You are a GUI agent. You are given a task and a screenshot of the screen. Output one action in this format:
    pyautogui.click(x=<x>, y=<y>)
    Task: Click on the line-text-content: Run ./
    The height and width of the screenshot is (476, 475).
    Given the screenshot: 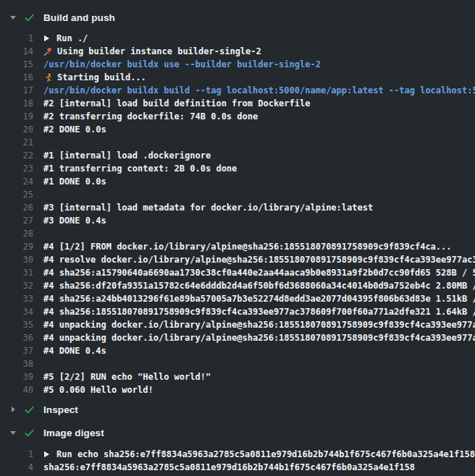 What is the action you would take?
    pyautogui.click(x=72, y=38)
    